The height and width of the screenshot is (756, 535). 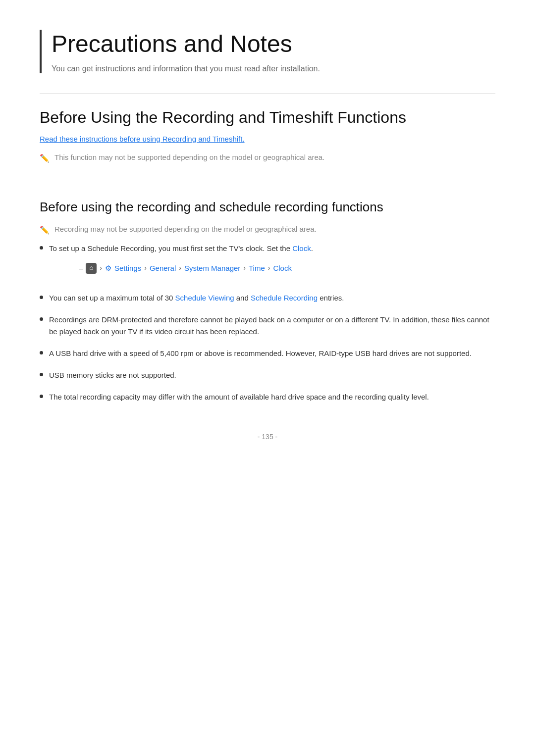 What do you see at coordinates (162, 268) in the screenshot?
I see `general-link: General` at bounding box center [162, 268].